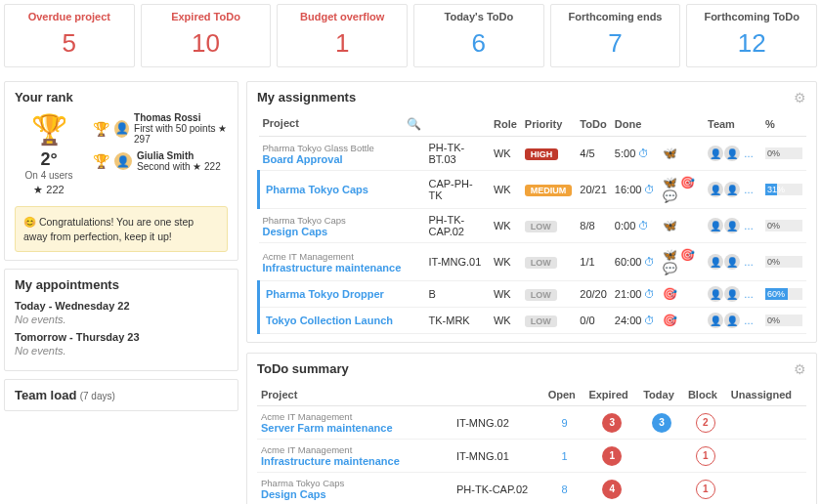 The height and width of the screenshot is (504, 821). Describe the element at coordinates (479, 35) in the screenshot. I see `summary-card: Today's ToDo 6` at that location.